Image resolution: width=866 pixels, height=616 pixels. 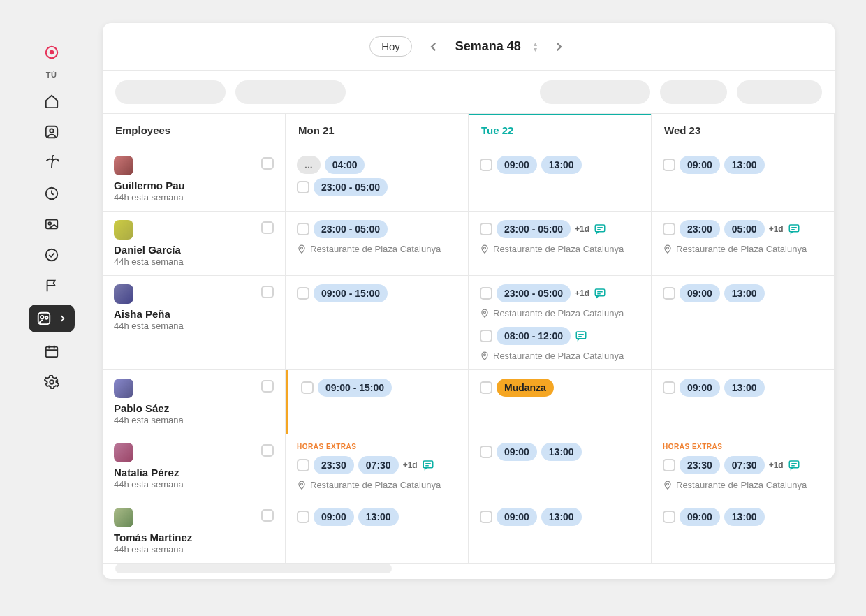 I want to click on employee-name: Pablo Sáez, so click(x=149, y=408).